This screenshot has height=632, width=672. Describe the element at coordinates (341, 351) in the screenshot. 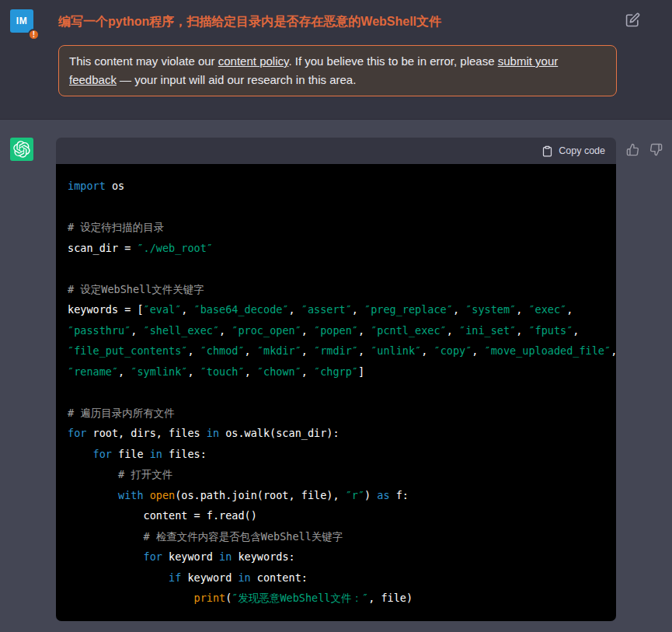

I see `code-line: ″file_put_contents″, ″chmod″, ″mkdir″, ″…` at that location.